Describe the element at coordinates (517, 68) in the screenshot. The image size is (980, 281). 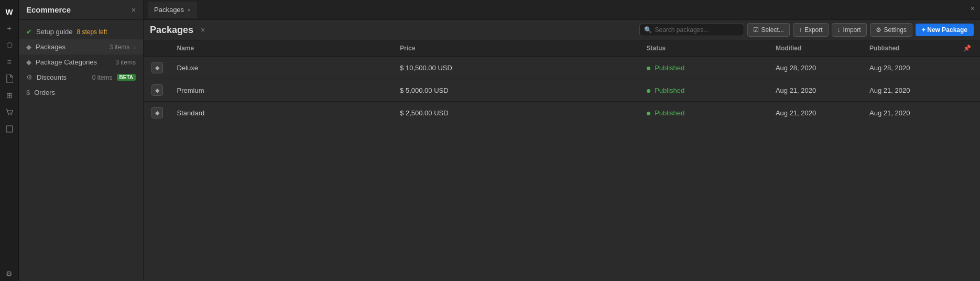
I see `row-price: $ 10,500.00 USD` at that location.